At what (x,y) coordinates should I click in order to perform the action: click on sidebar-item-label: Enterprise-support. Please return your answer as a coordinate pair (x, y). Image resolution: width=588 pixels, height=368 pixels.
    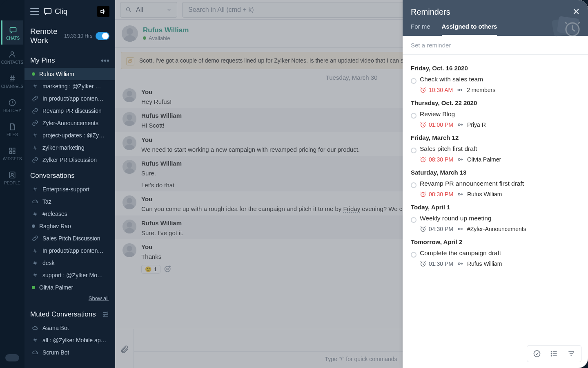
    Looking at the image, I should click on (66, 189).